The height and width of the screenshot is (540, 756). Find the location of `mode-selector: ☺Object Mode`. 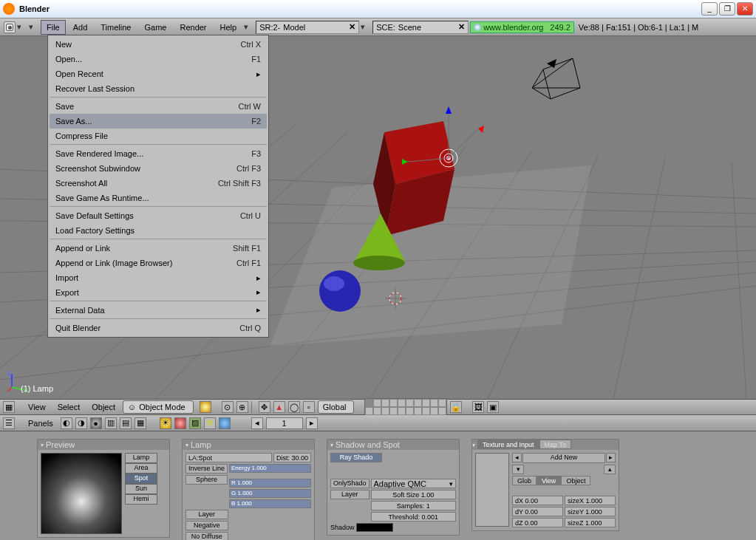

mode-selector: ☺Object Mode is located at coordinates (158, 407).